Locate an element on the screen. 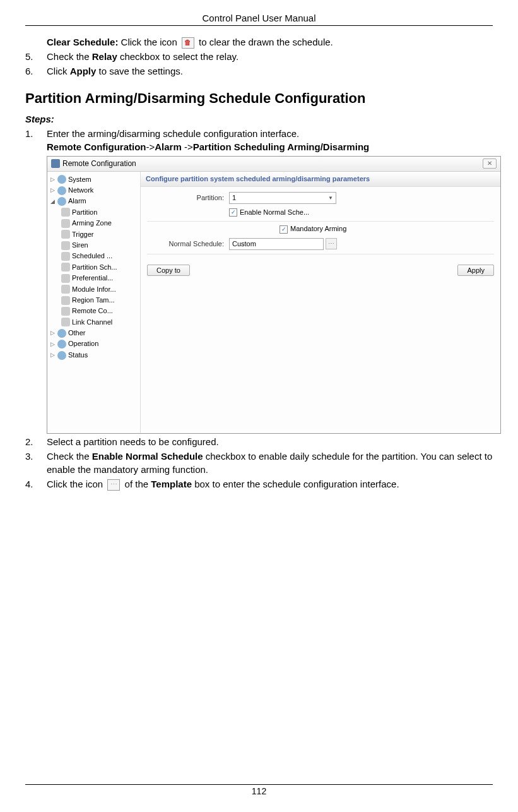  tree-arming-zone: Arming Zone is located at coordinates (93, 224).